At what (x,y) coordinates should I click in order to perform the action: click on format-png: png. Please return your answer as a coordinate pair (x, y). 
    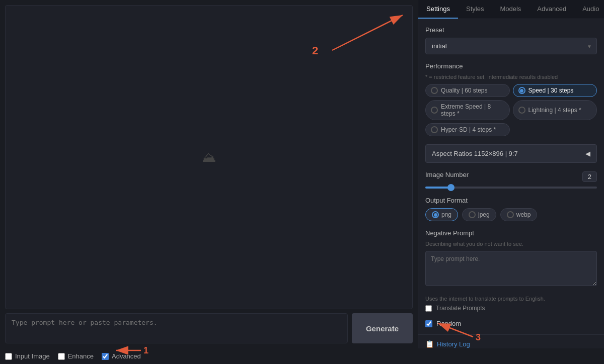
    Looking at the image, I should click on (442, 215).